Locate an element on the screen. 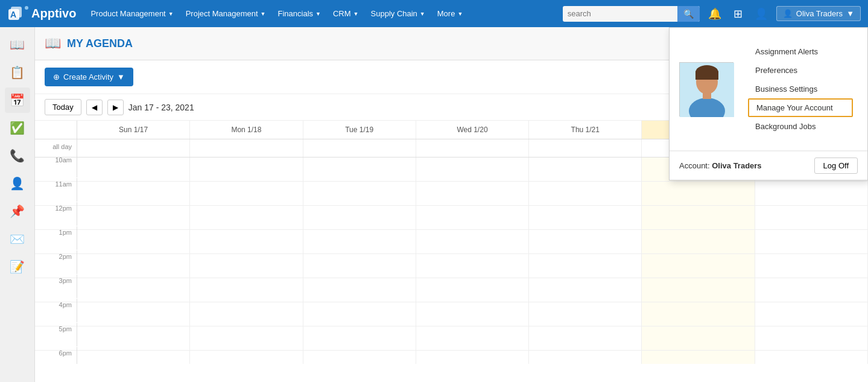  nav-financials: Financials ▼ is located at coordinates (299, 13).